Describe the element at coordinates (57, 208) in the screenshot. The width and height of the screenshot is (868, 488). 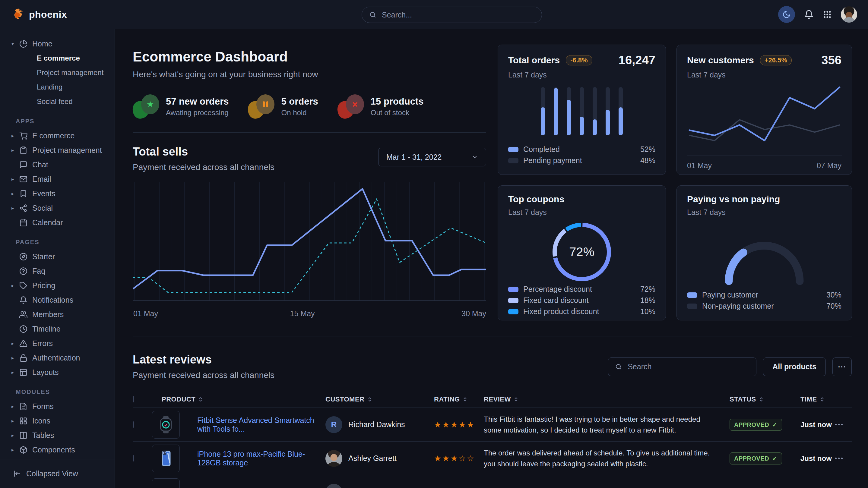
I see `sidebar-item-social: ▸Social` at that location.